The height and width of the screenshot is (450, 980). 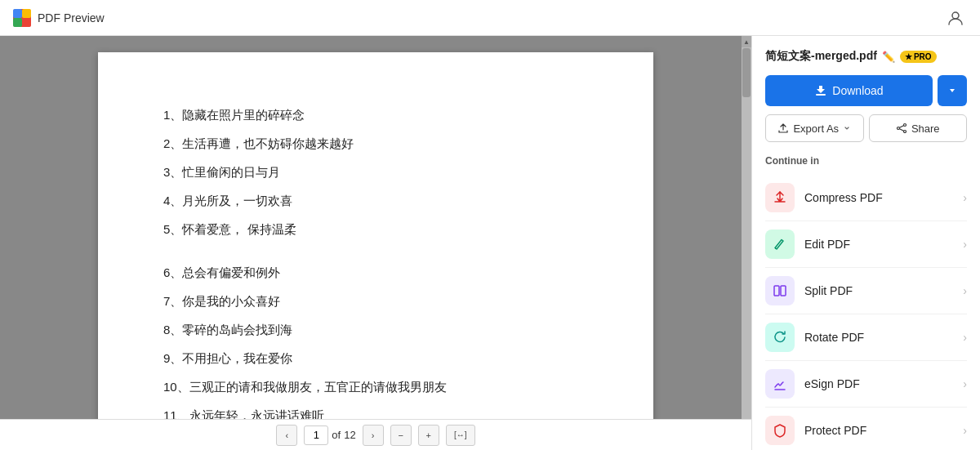 What do you see at coordinates (926, 129) in the screenshot?
I see `share-label: Share` at bounding box center [926, 129].